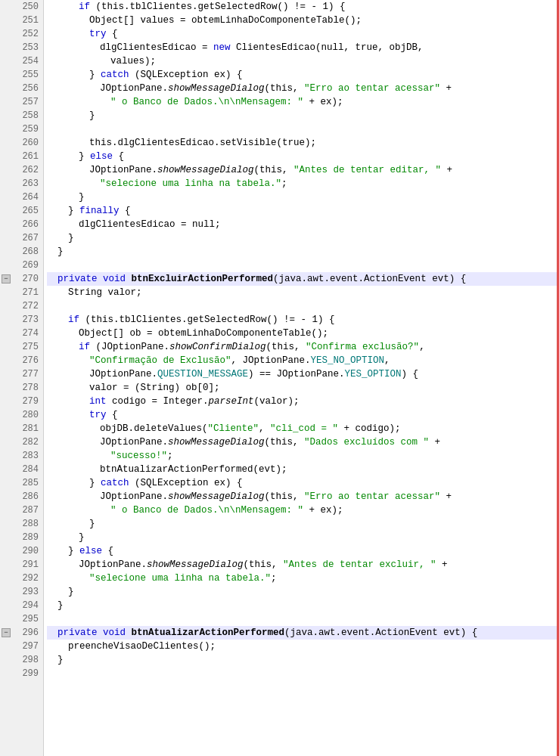 This screenshot has width=559, height=756. Describe the element at coordinates (30, 524) in the screenshot. I see `line-num-text: 288` at that location.